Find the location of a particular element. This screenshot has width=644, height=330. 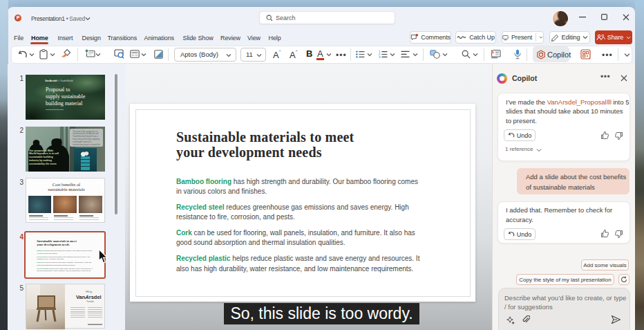

svg-text: 3 is located at coordinates (380, 57).